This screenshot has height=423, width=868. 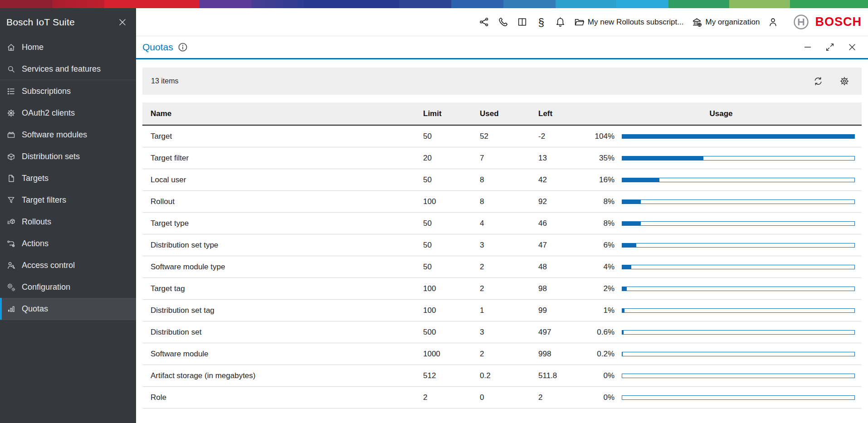 I want to click on bosch-wordmark: BOSCH, so click(x=838, y=22).